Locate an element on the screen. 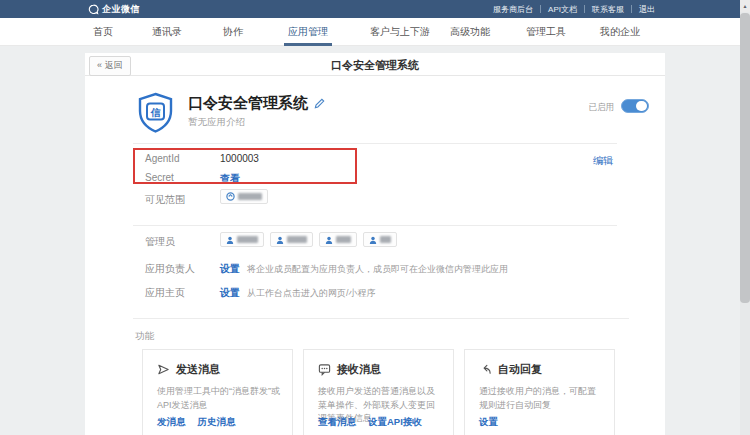 The height and width of the screenshot is (435, 750). topbar-links: 服务商后台 API文档 联系客服 退出 is located at coordinates (574, 9).